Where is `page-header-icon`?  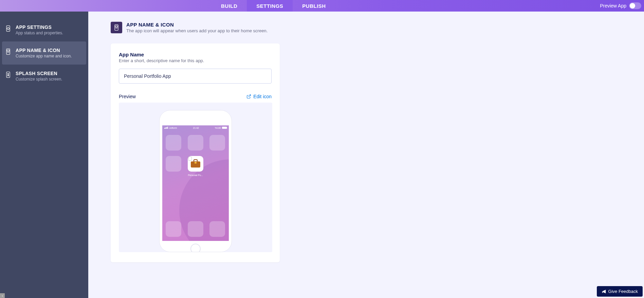
page-header-icon is located at coordinates (116, 28).